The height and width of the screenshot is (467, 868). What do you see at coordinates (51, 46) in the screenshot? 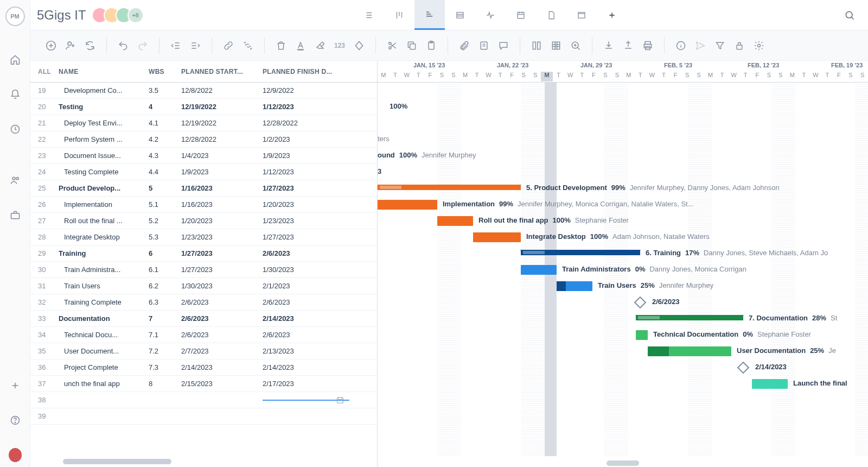
I see `add-task-icon` at bounding box center [51, 46].